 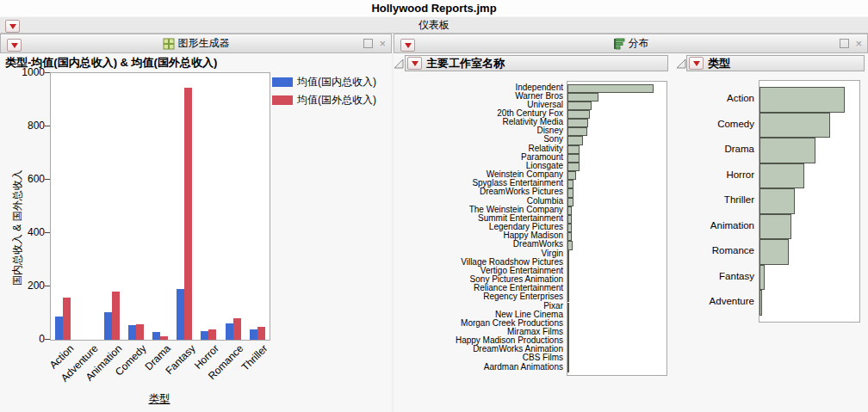 What do you see at coordinates (337, 100) in the screenshot?
I see `legend-label: 均值(国外总收入)` at bounding box center [337, 100].